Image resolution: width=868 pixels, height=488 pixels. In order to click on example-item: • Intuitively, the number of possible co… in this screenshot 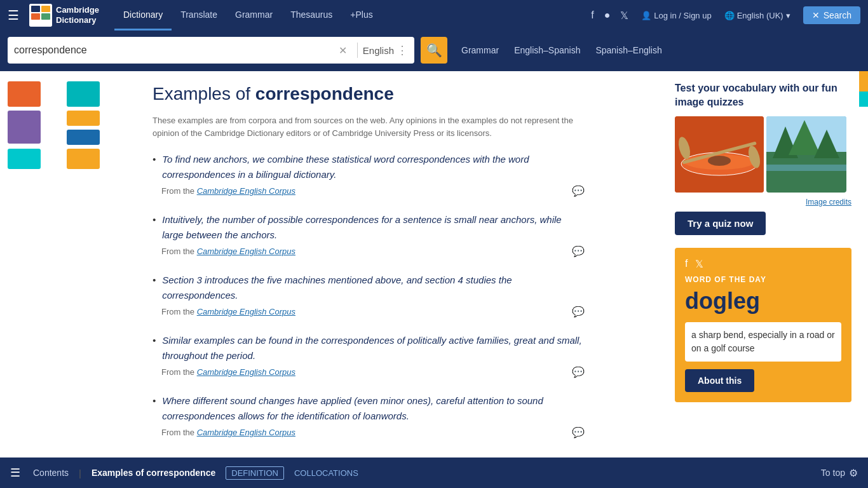, I will do `click(369, 235)`.